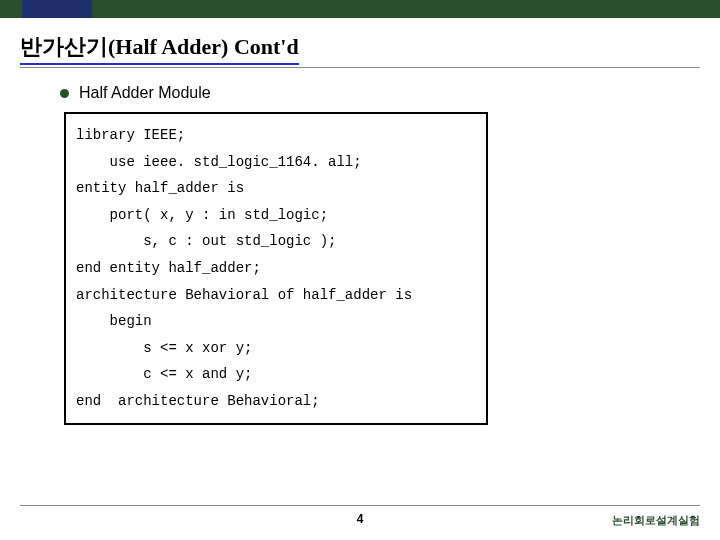  Describe the element at coordinates (360, 516) in the screenshot. I see `footer: 4 논리회로설계실험` at that location.